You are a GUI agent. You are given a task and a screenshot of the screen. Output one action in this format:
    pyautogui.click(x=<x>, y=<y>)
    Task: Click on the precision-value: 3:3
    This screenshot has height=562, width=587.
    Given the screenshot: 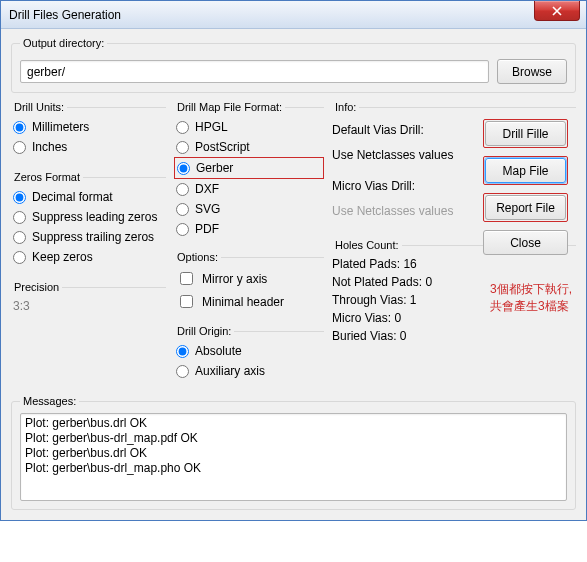 What is the action you would take?
    pyautogui.click(x=88, y=306)
    